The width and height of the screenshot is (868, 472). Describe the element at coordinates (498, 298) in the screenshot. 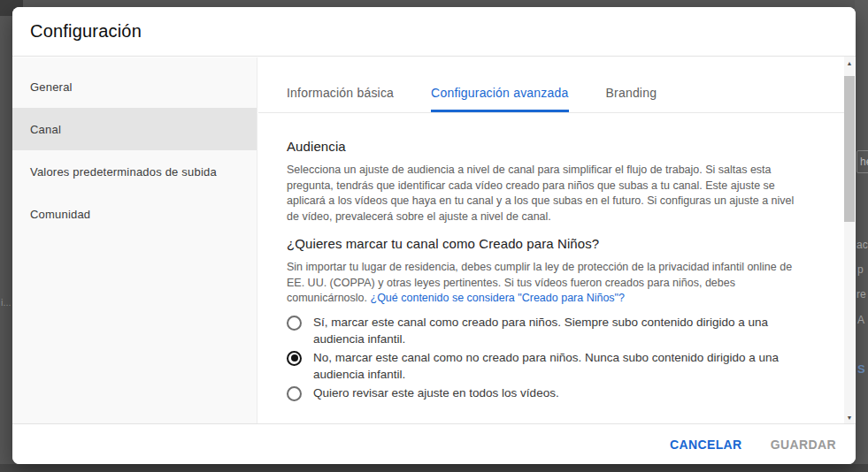

I see `kids-content-help-link: ¿Qué contenido se considera "Creado para…` at that location.